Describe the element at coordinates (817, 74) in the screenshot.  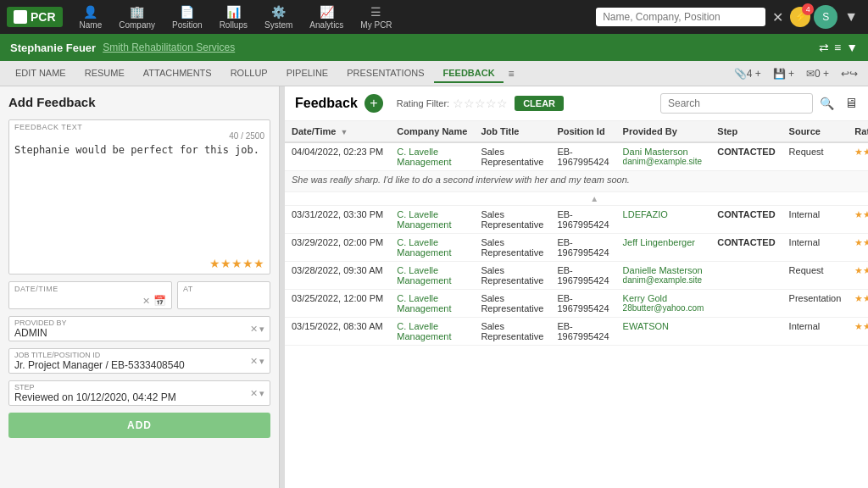
I see `message-count-btn: ✉0 +` at that location.